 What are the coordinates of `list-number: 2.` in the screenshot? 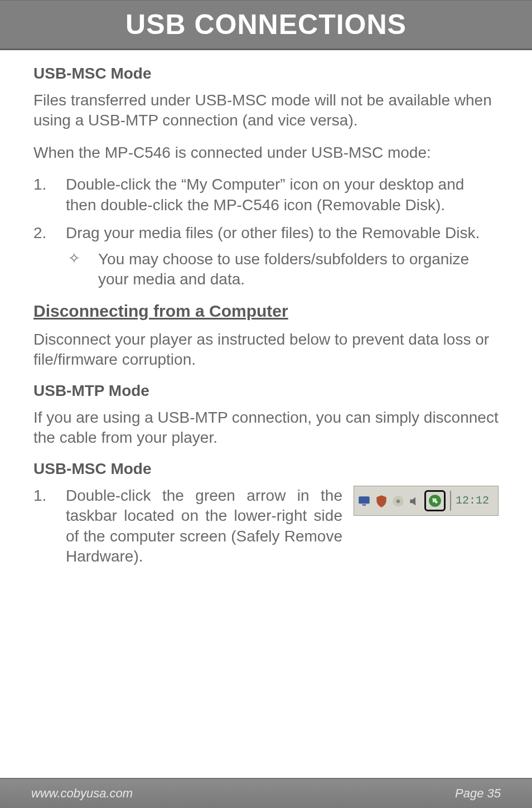 It's located at (50, 257).